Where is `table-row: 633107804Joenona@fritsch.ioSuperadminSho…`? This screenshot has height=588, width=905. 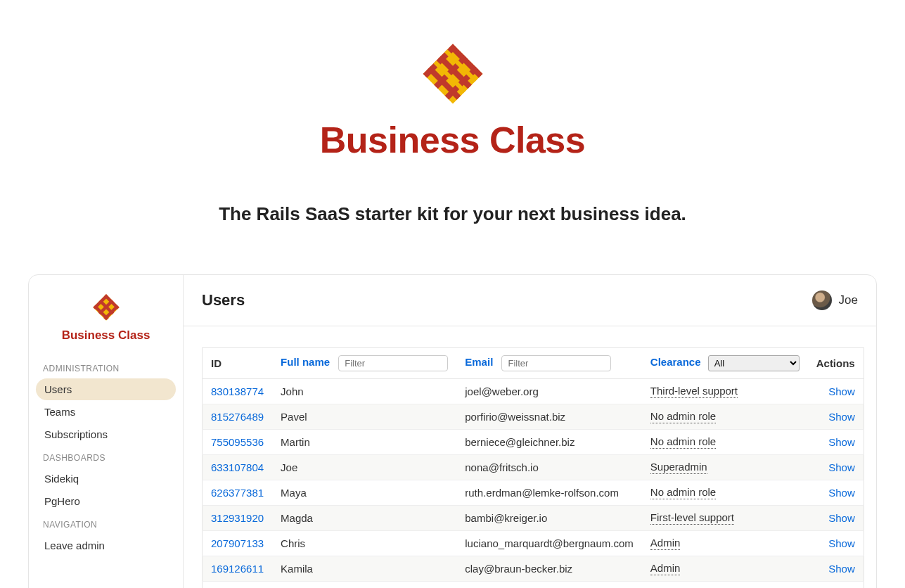
table-row: 633107804Joenona@fritsch.ioSuperadminSho… is located at coordinates (533, 468).